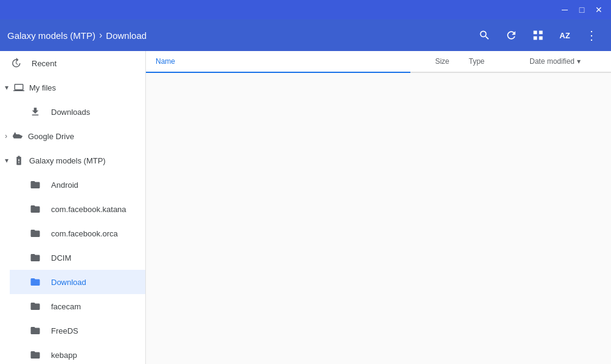  I want to click on galaxy-label: Galaxy models (MTP), so click(67, 160).